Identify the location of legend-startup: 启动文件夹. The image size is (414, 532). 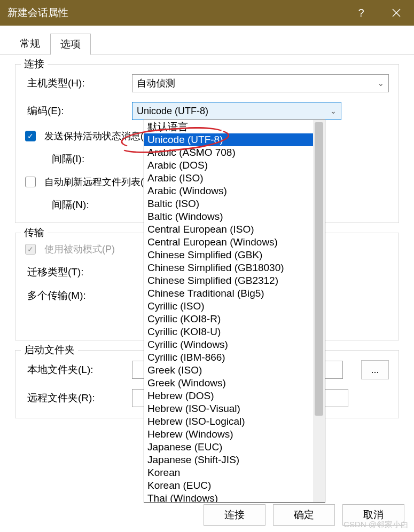
(49, 350).